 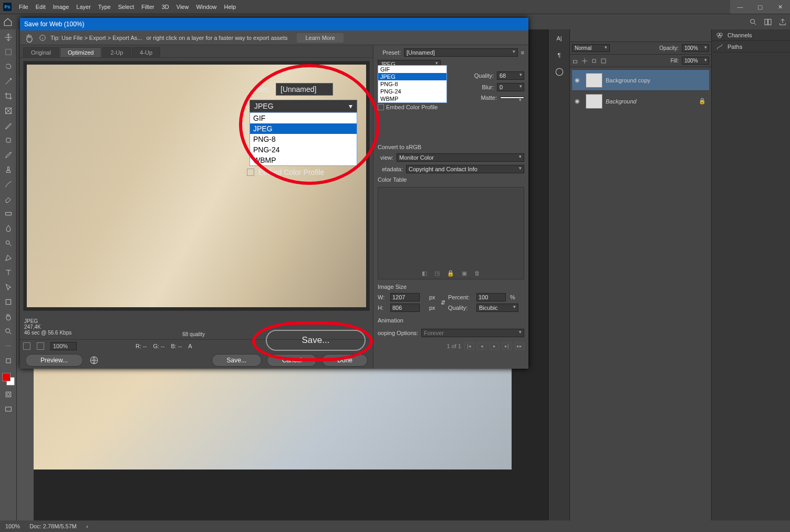 What do you see at coordinates (8, 111) in the screenshot?
I see `frame-tool` at bounding box center [8, 111].